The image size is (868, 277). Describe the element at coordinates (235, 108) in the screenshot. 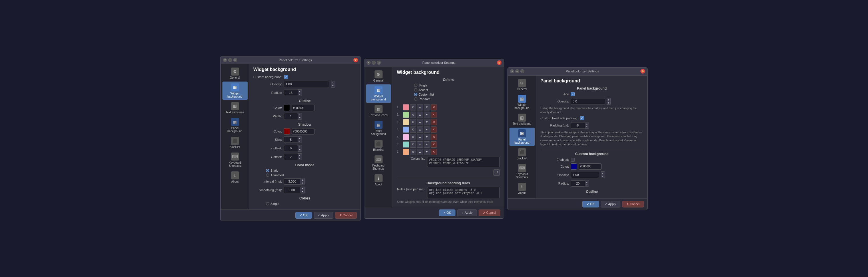

I see `sidebar-item-text-icons-1: ▦ Text and icons` at that location.